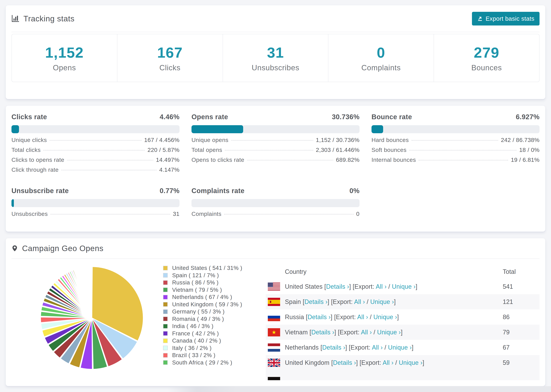 This screenshot has width=551, height=392. I want to click on rate-head: Unsubscribe rate0.77%, so click(95, 191).